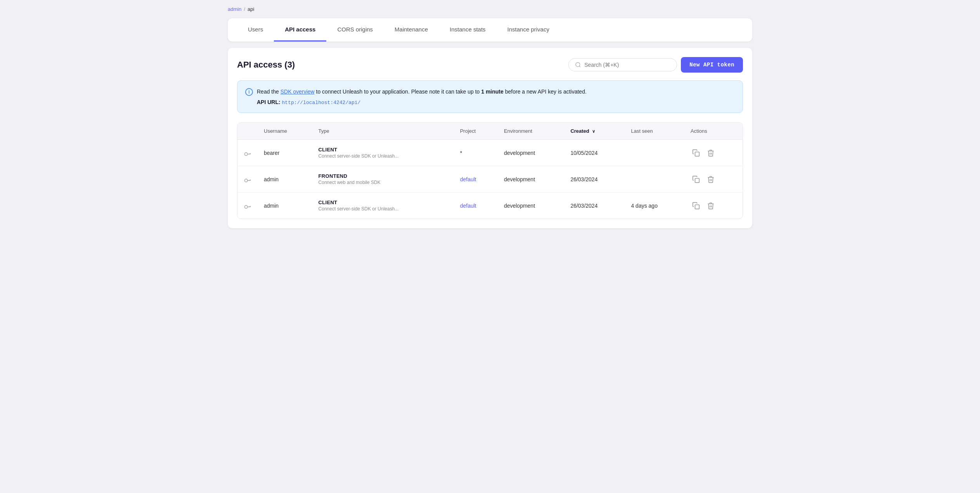  What do you see at coordinates (594, 131) in the screenshot?
I see `col-created: Created ∨` at bounding box center [594, 131].